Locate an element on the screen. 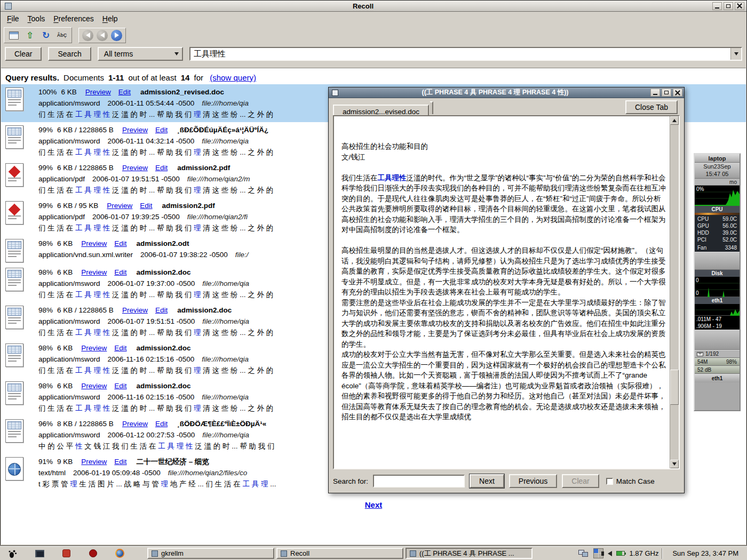 This screenshot has height=560, width=747. menu-item-file: File is located at coordinates (13, 19).